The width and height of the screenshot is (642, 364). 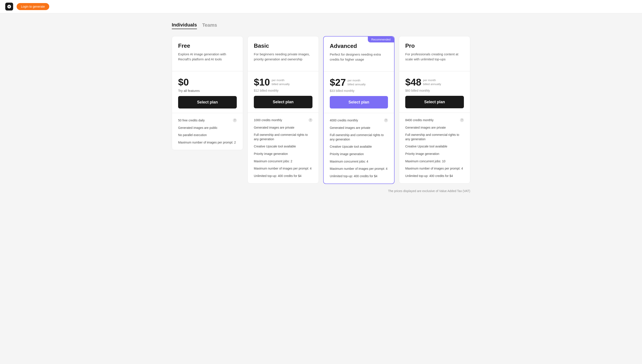 What do you see at coordinates (359, 110) in the screenshot?
I see `plan-card-advanced: Recommended Advanced Perfect for designe…` at bounding box center [359, 110].